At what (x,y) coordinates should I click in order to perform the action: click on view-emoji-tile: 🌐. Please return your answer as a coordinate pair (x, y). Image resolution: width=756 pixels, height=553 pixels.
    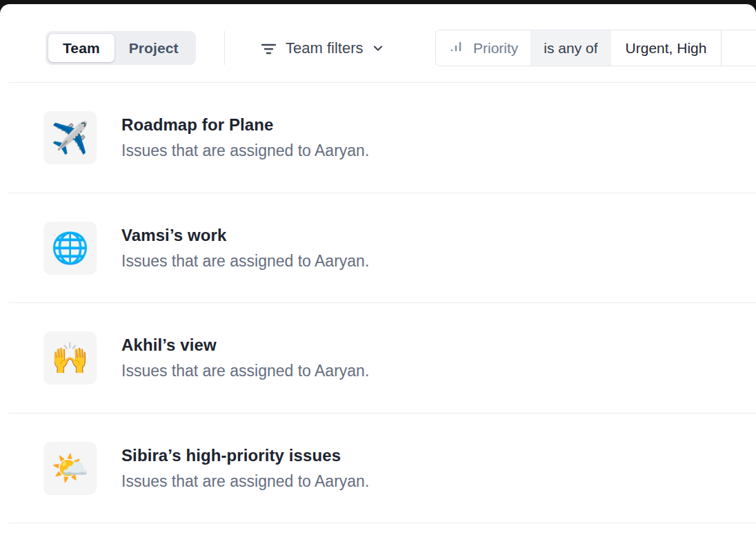
    Looking at the image, I should click on (70, 249).